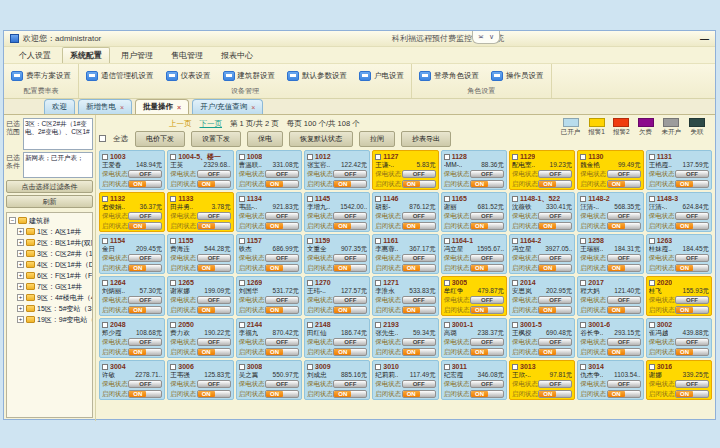  What do you see at coordinates (188, 76) in the screenshot?
I see `ribbon-button-仪表设置: 仪表设置` at bounding box center [188, 76].